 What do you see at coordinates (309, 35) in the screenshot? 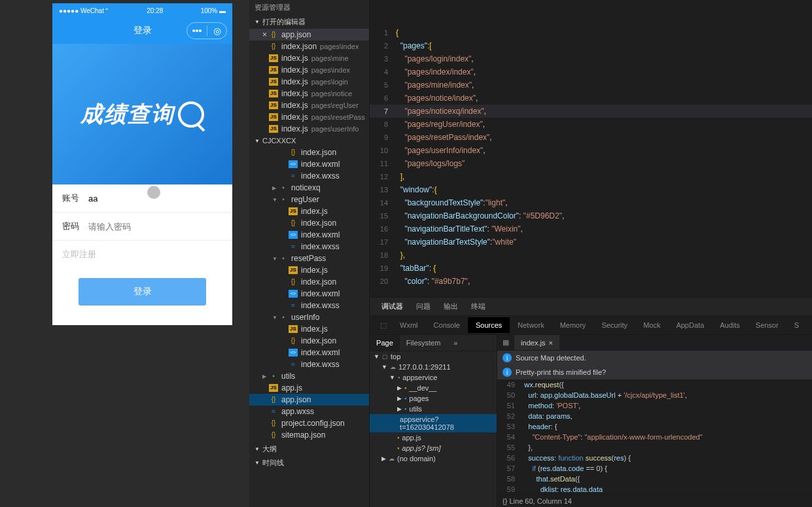
I see `open-editor-item: ×{}app.json` at bounding box center [309, 35].